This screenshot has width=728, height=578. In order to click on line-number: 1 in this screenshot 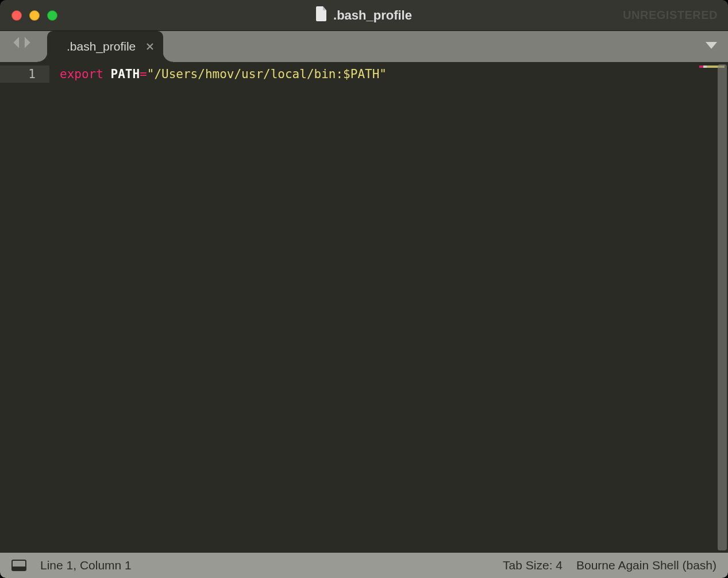, I will do `click(25, 74)`.